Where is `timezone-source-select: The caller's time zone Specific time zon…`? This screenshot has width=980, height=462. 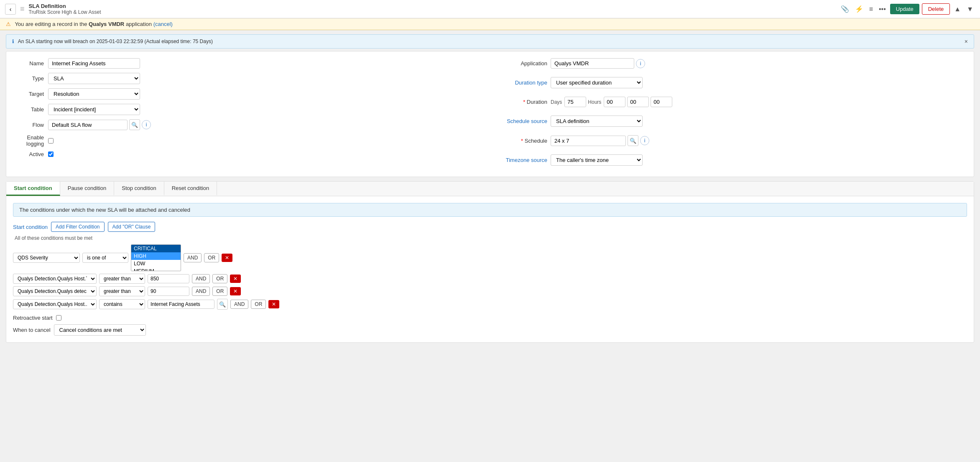
timezone-source-select: The caller's time zone Specific time zon… is located at coordinates (597, 160).